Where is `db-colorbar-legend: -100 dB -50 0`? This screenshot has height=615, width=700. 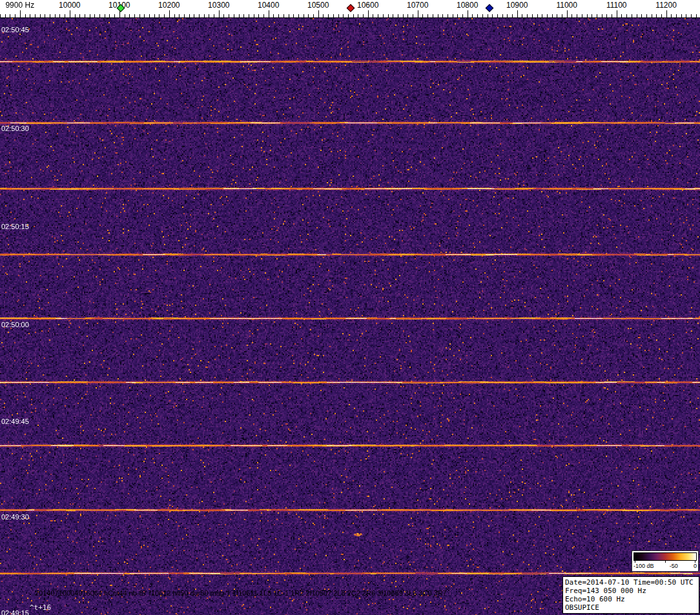
db-colorbar-legend: -100 dB -50 0 is located at coordinates (665, 561).